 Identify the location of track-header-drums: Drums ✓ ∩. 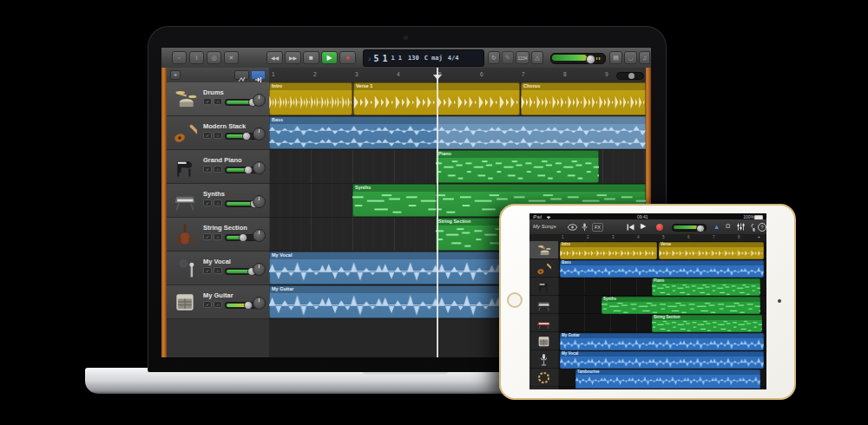
(218, 99).